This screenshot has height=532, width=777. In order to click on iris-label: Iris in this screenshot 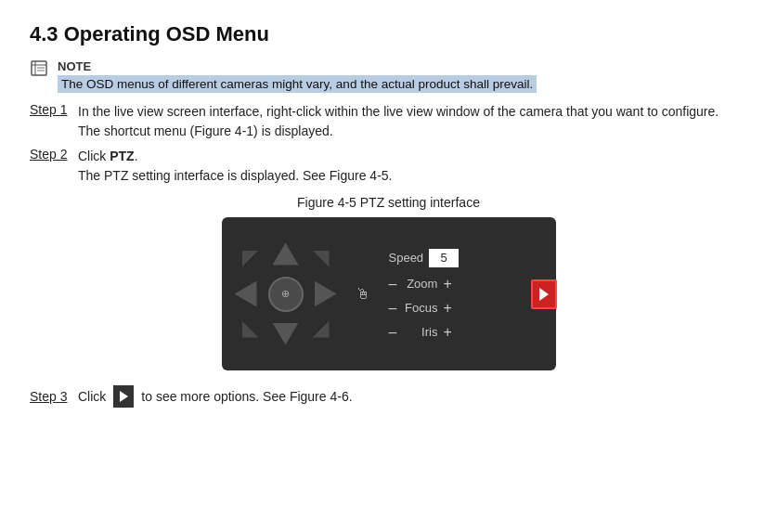, I will do `click(420, 332)`.